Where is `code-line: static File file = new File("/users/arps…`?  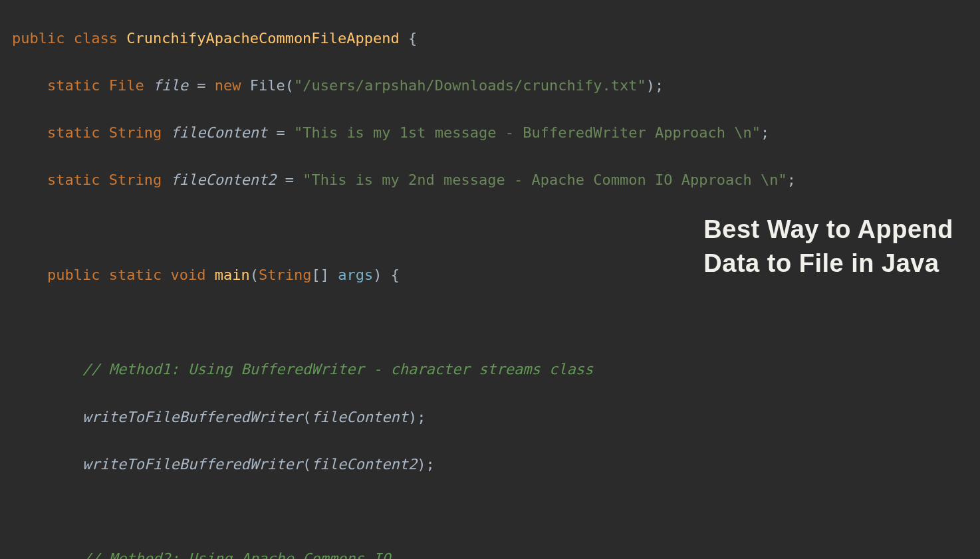
code-line: static File file = new File("/users/arps… is located at coordinates (496, 86).